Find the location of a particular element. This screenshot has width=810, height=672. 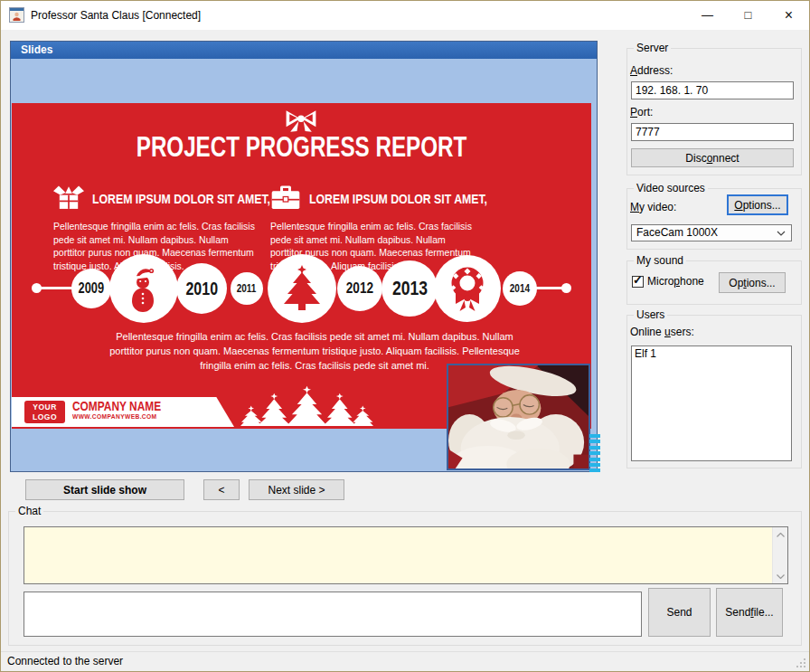

santa-face-image is located at coordinates (519, 417).